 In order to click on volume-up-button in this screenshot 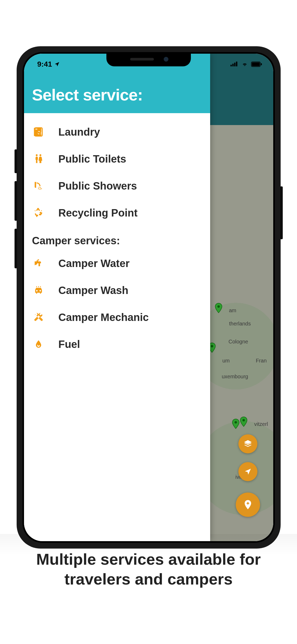, I will do `click(16, 201)`.